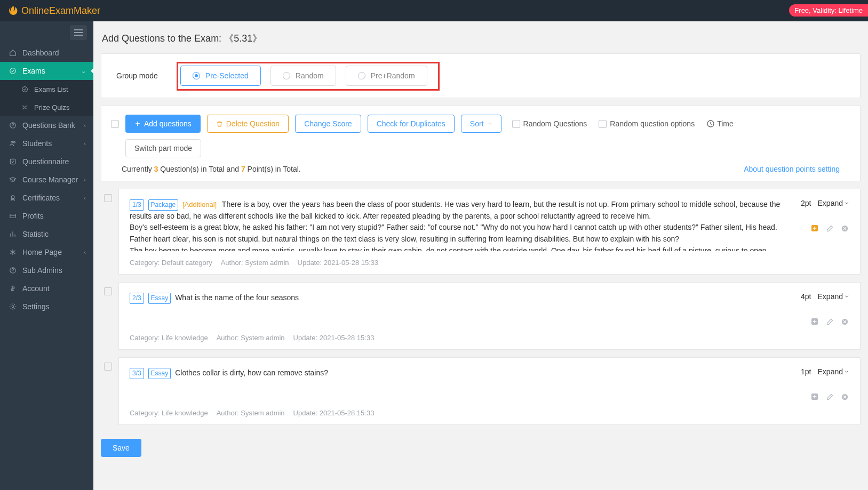 The width and height of the screenshot is (868, 490). I want to click on question-text: 2/3 Essay What is the name of the four s…, so click(460, 298).